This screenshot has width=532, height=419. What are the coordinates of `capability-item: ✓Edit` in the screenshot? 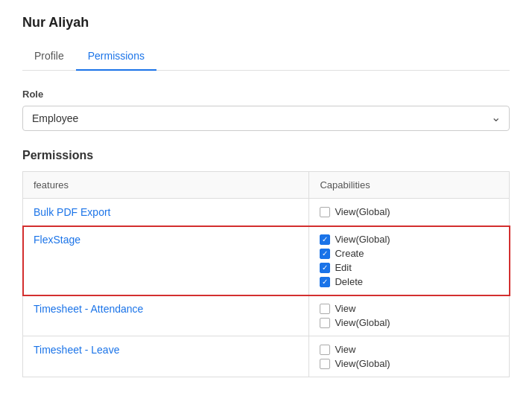 It's located at (409, 268).